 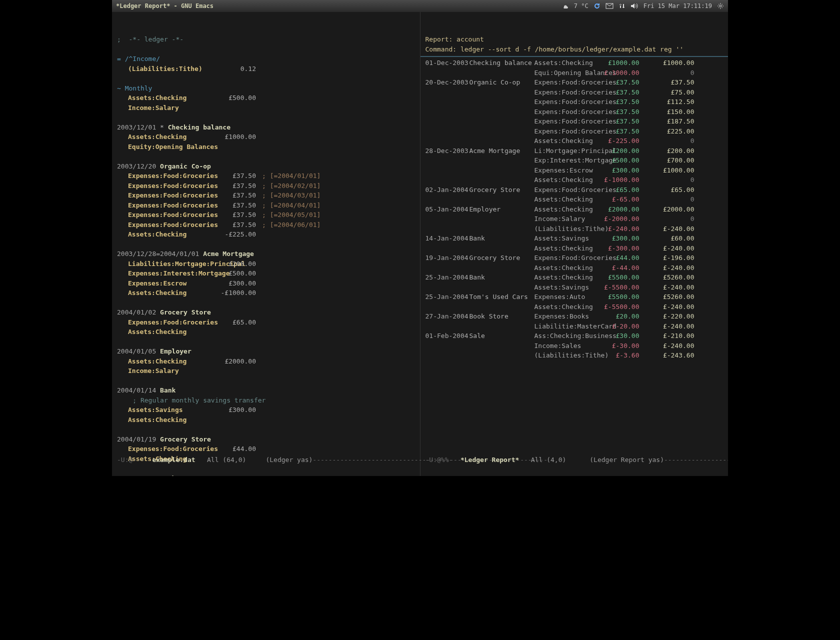 What do you see at coordinates (567, 160) in the screenshot?
I see `report-account: Exp:Interest:Mortgage` at bounding box center [567, 160].